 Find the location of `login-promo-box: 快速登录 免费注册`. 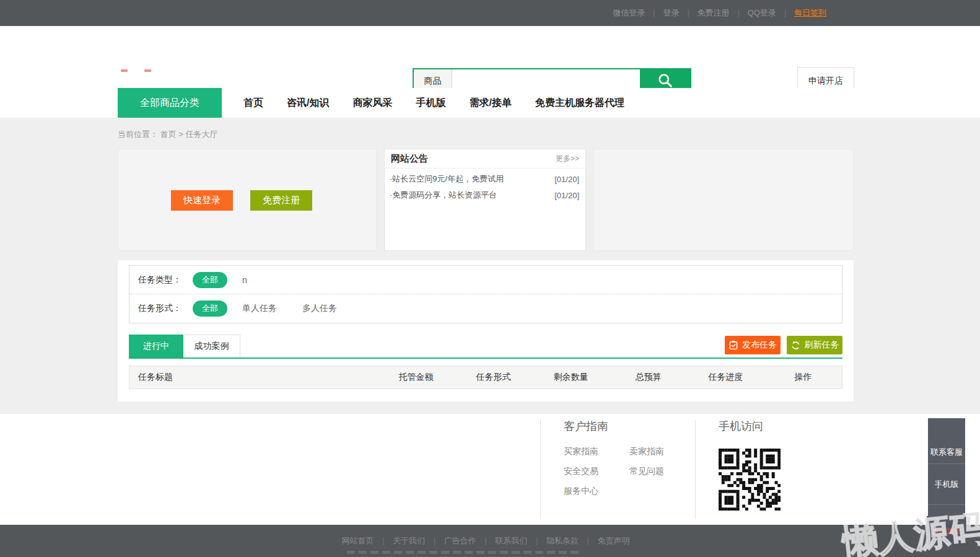

login-promo-box: 快速登录 免费注册 is located at coordinates (247, 200).